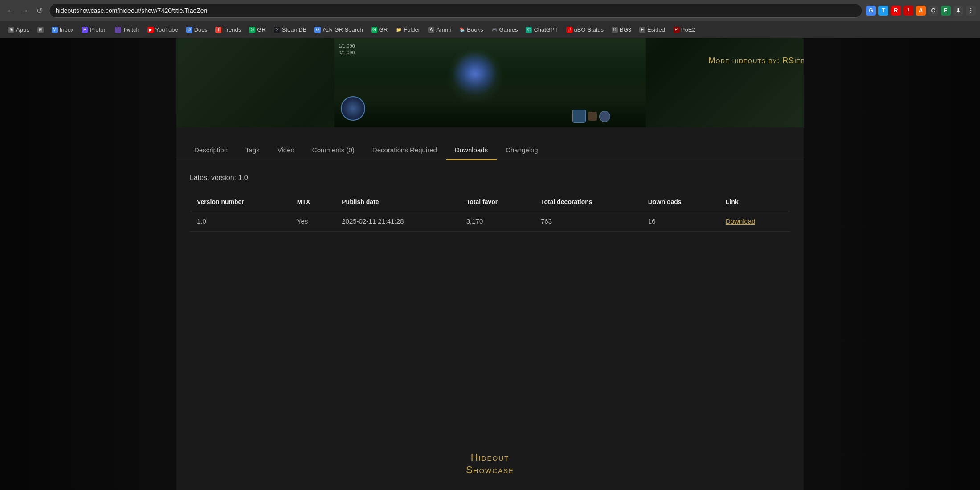 The width and height of the screenshot is (980, 490). I want to click on bookmark-games: 🎮 Games, so click(505, 29).